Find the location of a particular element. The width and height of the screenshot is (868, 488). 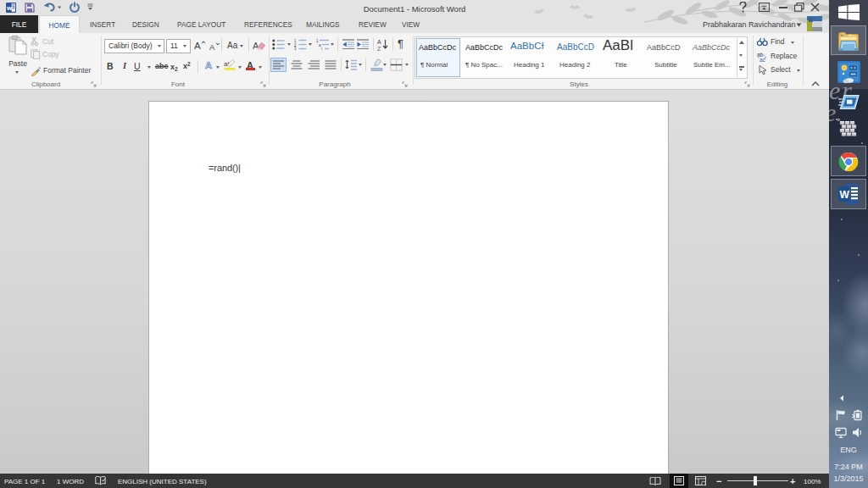

svg-text: Z is located at coordinates (380, 48).